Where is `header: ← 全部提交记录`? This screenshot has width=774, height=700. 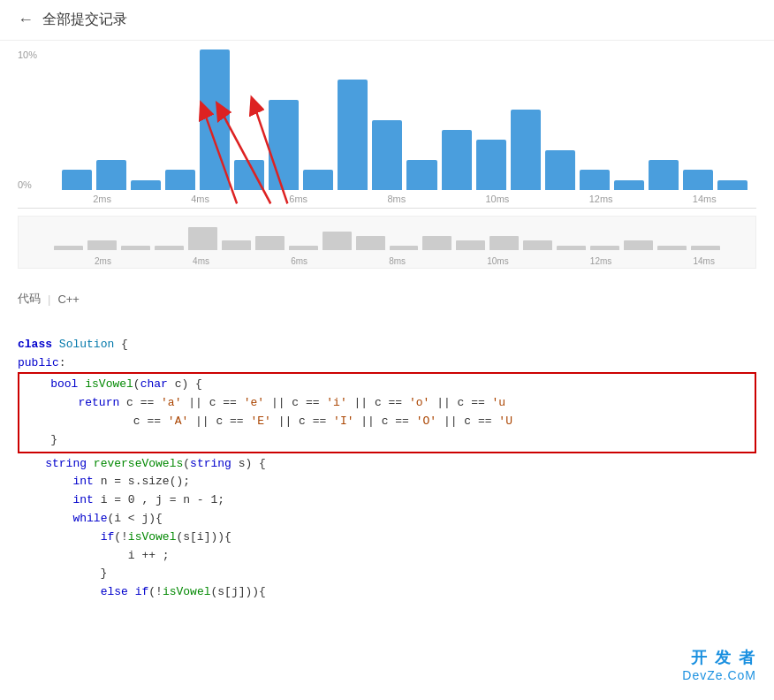 header: ← 全部提交记录 is located at coordinates (387, 20).